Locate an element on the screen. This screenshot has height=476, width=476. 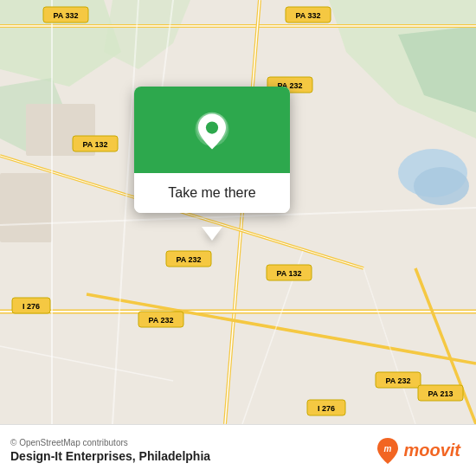
footer: © OpenStreetMap contributors Design-It E… is located at coordinates (238, 450).